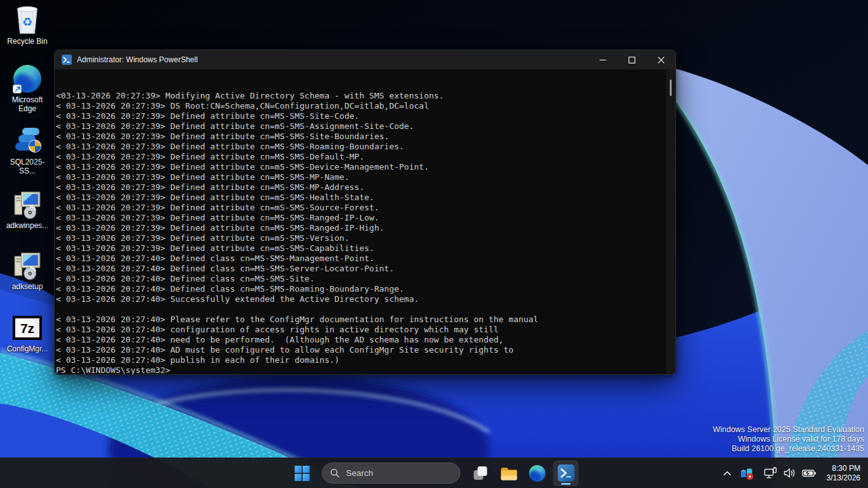 Image resolution: width=868 pixels, height=488 pixels. Describe the element at coordinates (302, 473) in the screenshot. I see `start-button` at that location.